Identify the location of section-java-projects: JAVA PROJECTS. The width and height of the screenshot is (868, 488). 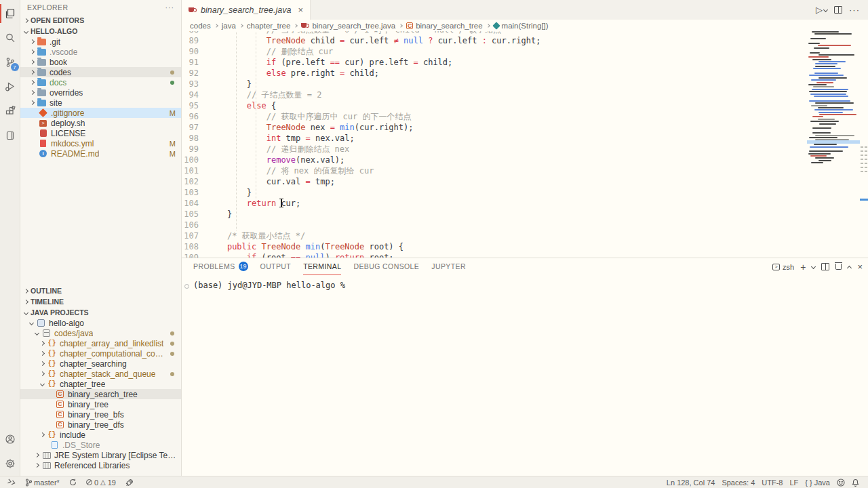
(100, 312).